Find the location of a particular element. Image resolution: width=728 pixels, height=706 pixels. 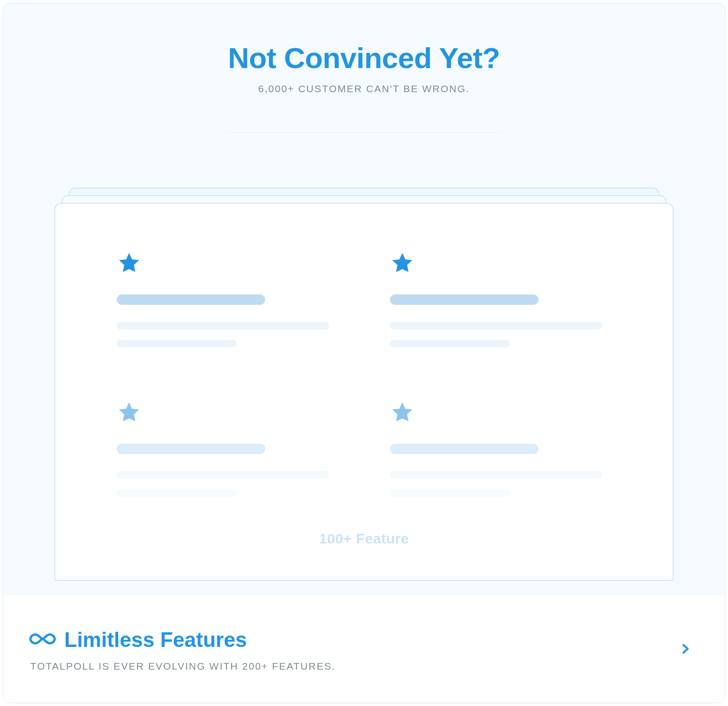

banner-description: TOTALPOLL IS EVER EVOLVING WITH 200+ FEA… is located at coordinates (182, 666).